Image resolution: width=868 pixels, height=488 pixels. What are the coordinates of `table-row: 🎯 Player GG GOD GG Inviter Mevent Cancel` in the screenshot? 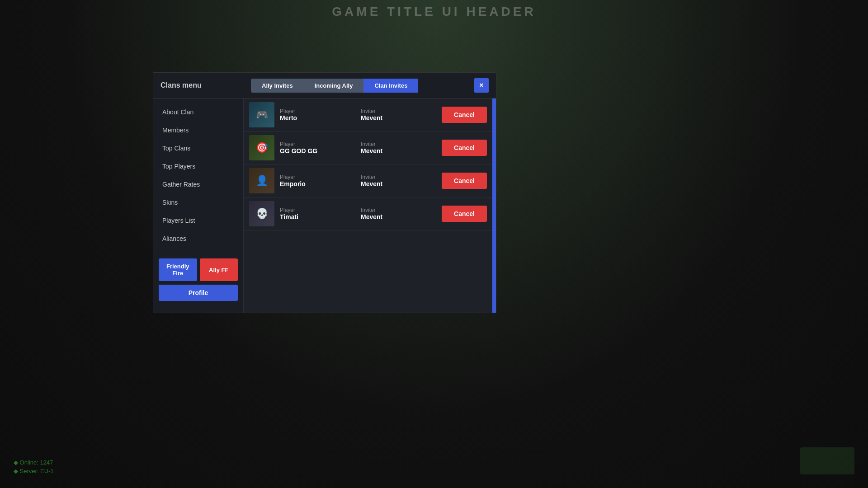 It's located at (368, 148).